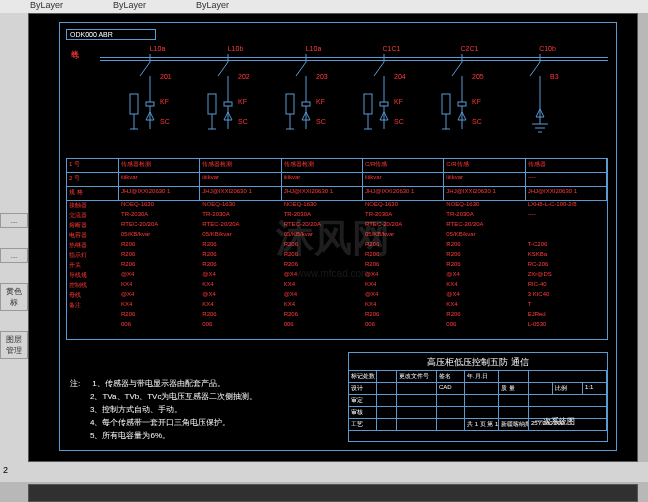 This screenshot has width=648, height=502. I want to click on table-row: 电容器05/KB/kvar05/KB/kvar05/KB/kvar05/KB/k…, so click(337, 236).